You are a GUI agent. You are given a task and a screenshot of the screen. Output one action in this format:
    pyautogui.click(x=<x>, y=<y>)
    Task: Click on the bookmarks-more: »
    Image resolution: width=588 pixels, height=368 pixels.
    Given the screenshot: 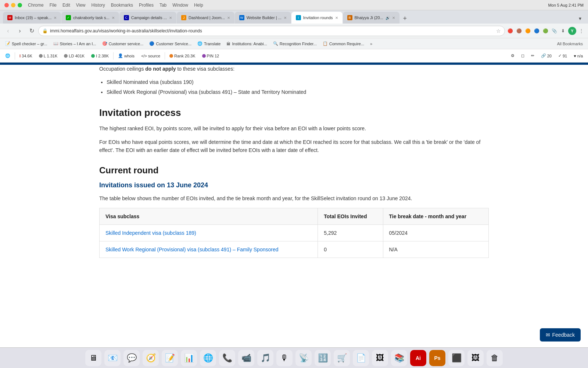 What is the action you would take?
    pyautogui.click(x=371, y=44)
    